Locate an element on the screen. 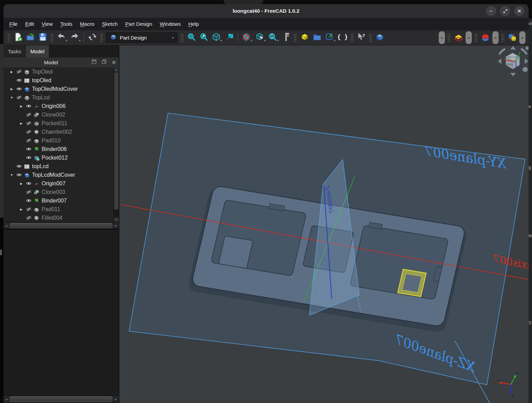  menu-sketch: Sketch is located at coordinates (110, 24).